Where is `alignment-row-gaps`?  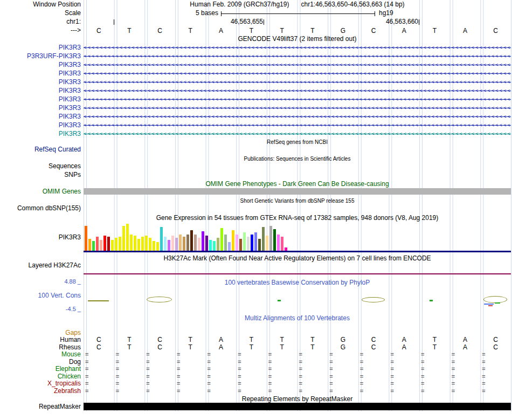 alignment-row-gaps is located at coordinates (297, 333).